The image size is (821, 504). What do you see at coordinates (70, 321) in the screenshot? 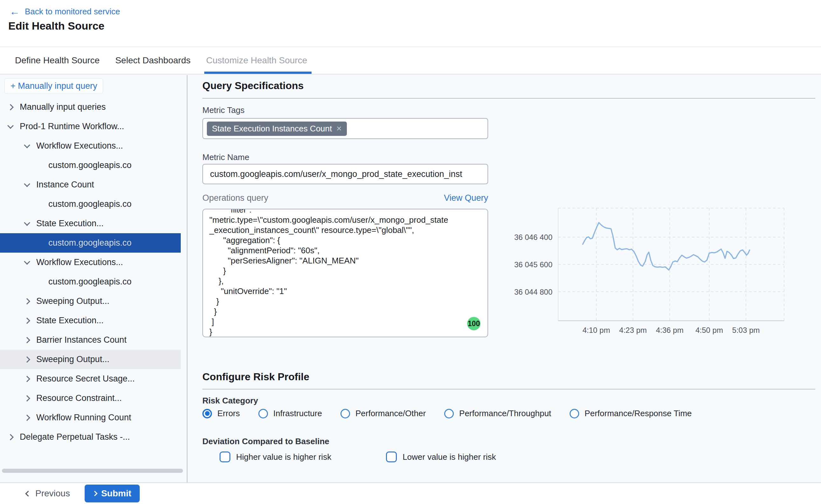
I see `tree-item-label: State Execution...` at bounding box center [70, 321].